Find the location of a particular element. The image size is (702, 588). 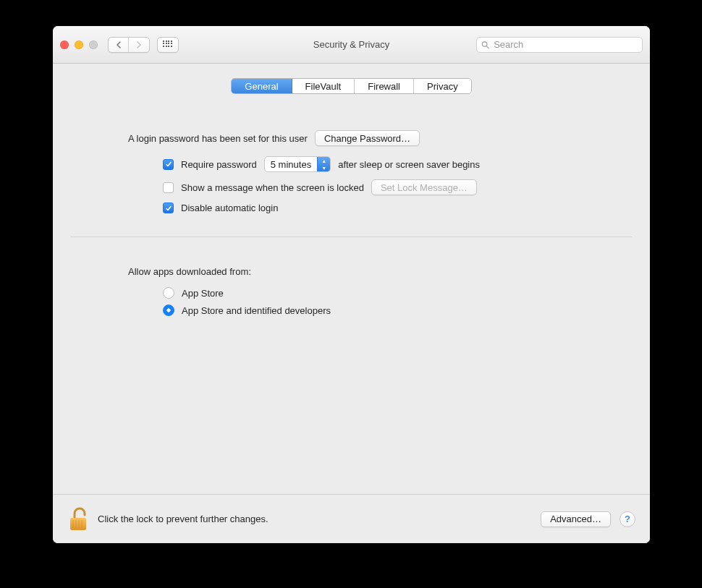

gatekeeper-appstore-label: App Store is located at coordinates (203, 294).